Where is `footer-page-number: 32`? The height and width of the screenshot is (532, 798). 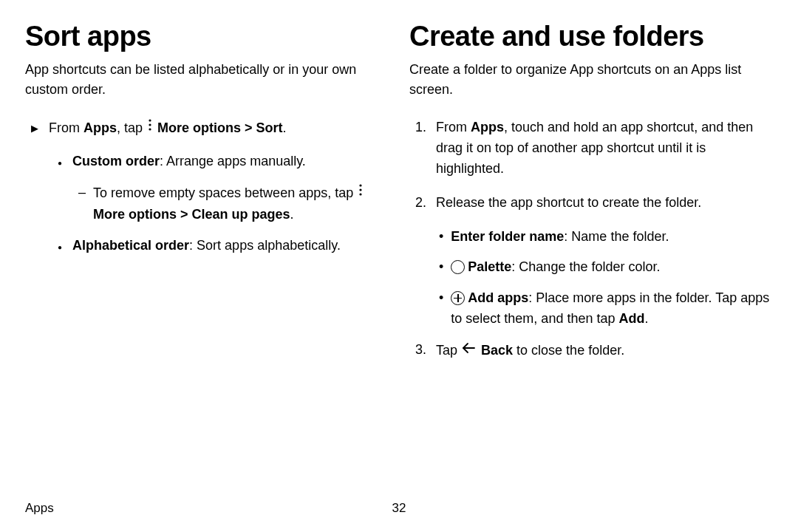 footer-page-number: 32 is located at coordinates (399, 508).